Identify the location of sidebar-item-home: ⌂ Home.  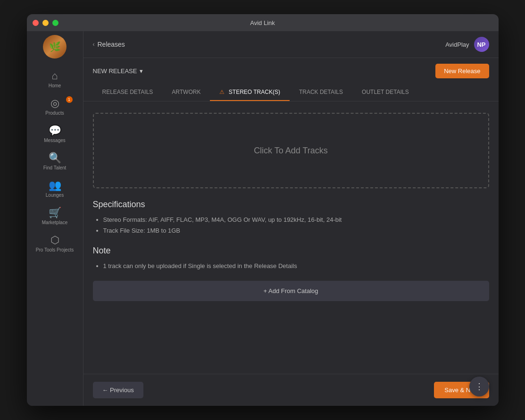
(55, 80).